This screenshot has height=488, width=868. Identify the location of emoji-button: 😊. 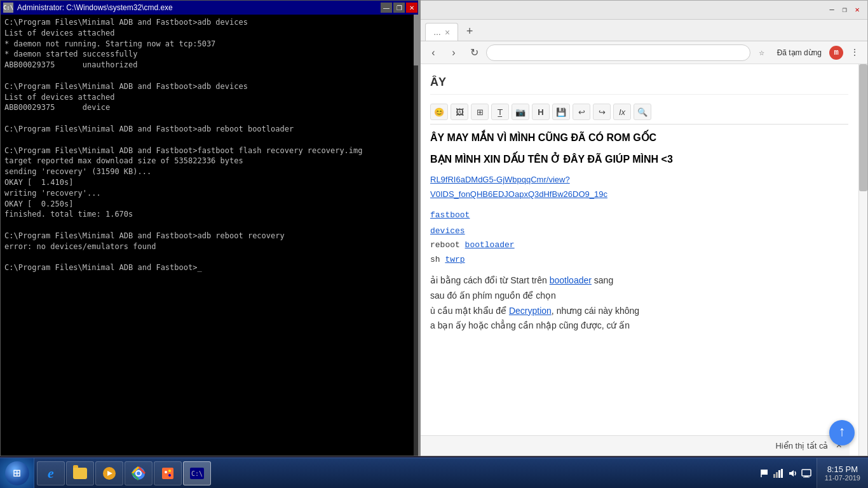
(439, 112).